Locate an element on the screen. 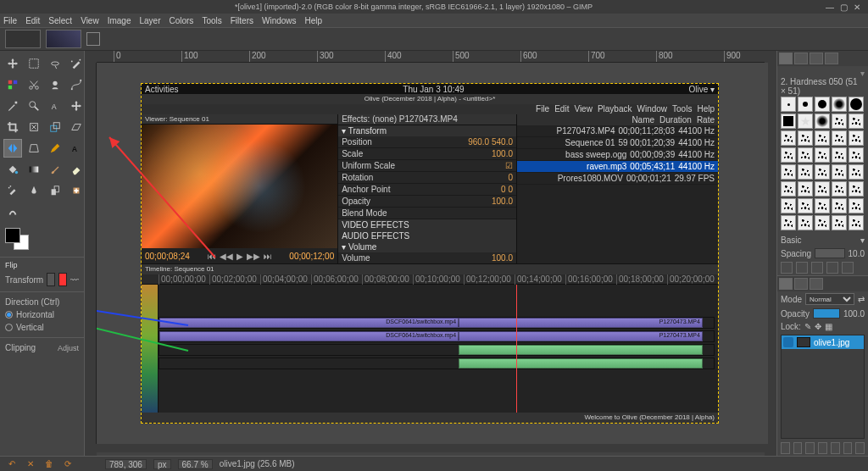  tool-zoom is located at coordinates (34, 106).